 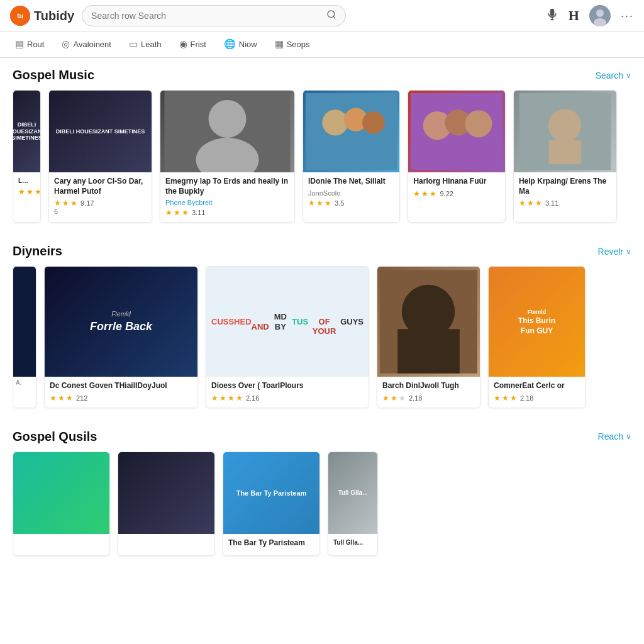 I want to click on card-title-2: Emegrny lap To Erds and heally in the Bu…, so click(x=228, y=186).